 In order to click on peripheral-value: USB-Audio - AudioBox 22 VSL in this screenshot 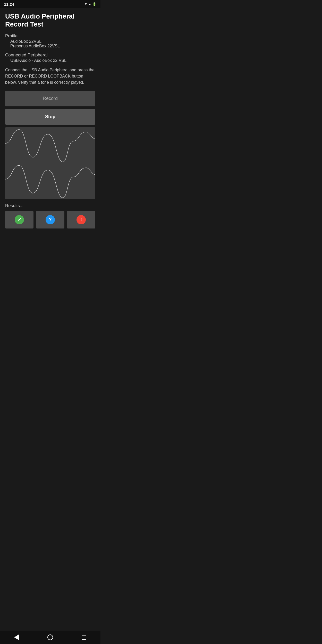, I will do `click(50, 61)`.